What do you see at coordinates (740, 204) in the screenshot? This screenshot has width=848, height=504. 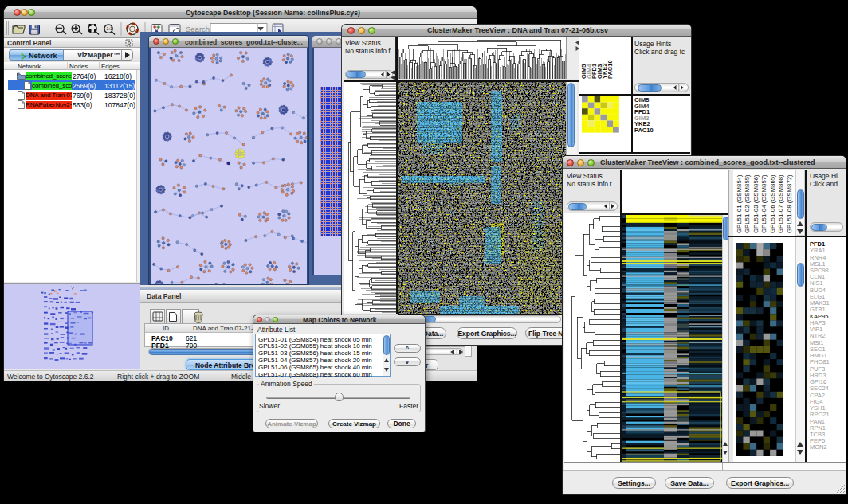 I see `svg-text: GPL51-01 (GSM854)` at bounding box center [740, 204].